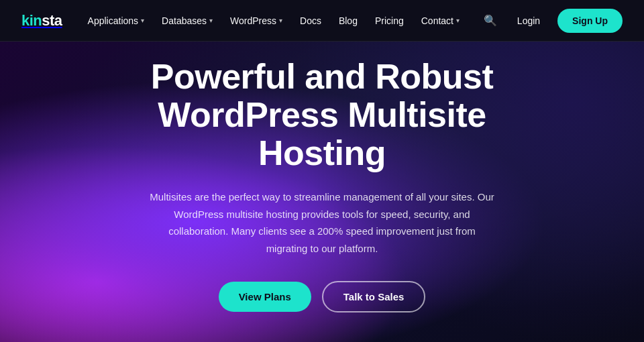 The height and width of the screenshot is (342, 644). What do you see at coordinates (322, 296) in the screenshot?
I see `hero-buttons: View Plans Talk to Sales` at bounding box center [322, 296].